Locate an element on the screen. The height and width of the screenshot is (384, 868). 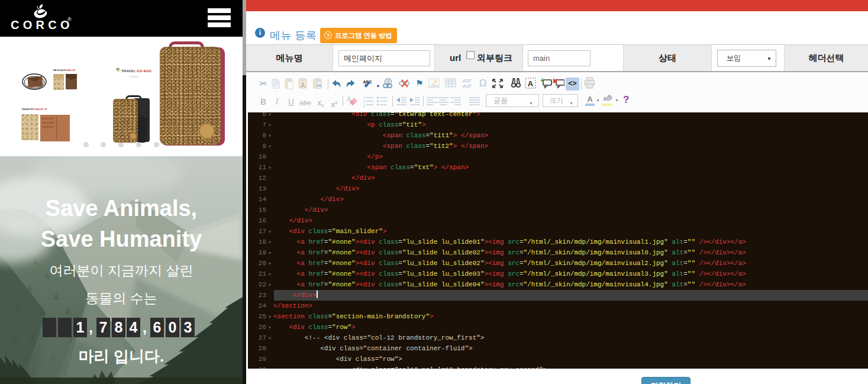
svg-text: 3 is located at coordinates (364, 106).